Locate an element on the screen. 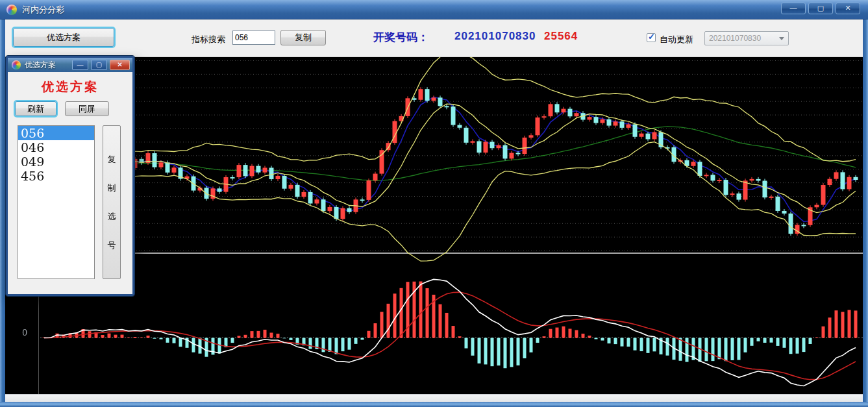  plan-dialog: 优选方案 — ▢ ✕ 优选方案 刷新 同屏 056 046 049 456 复 … is located at coordinates (70, 176).